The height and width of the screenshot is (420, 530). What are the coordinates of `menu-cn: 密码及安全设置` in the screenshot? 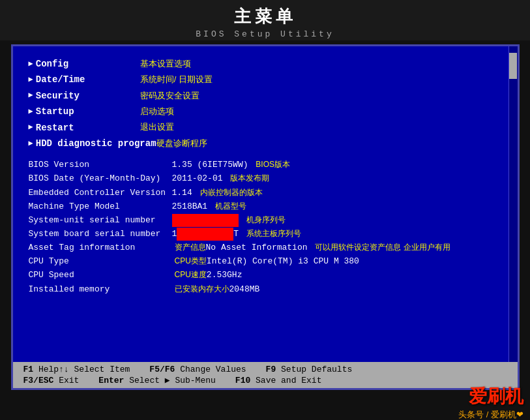 It's located at (169, 97).